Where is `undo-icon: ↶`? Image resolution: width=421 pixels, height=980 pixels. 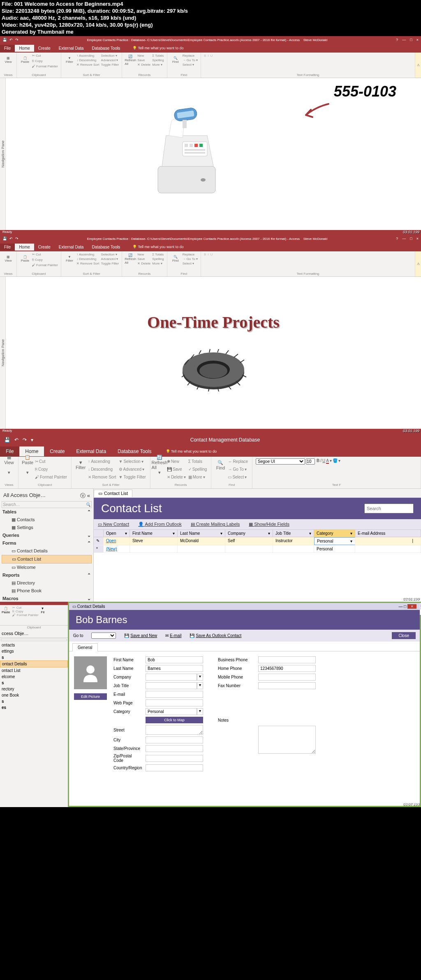
undo-icon: ↶ is located at coordinates (11, 40).